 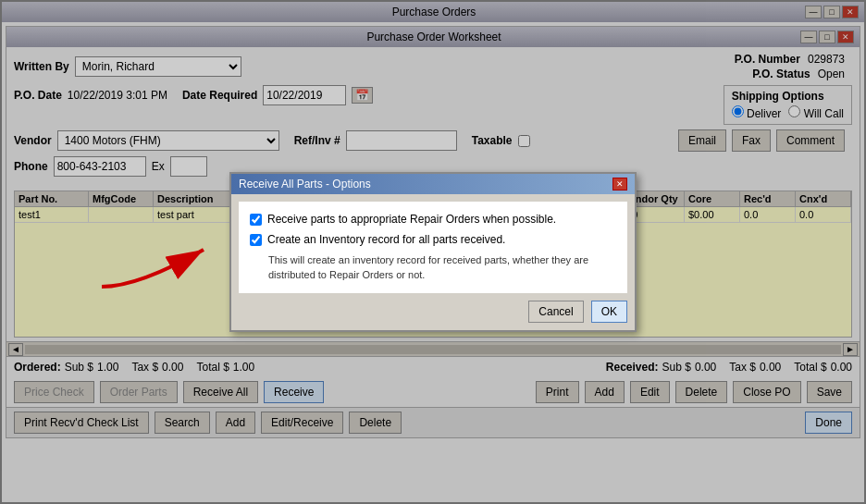 What do you see at coordinates (442, 268) in the screenshot?
I see `modal-description: This will create an inventory record for…` at bounding box center [442, 268].